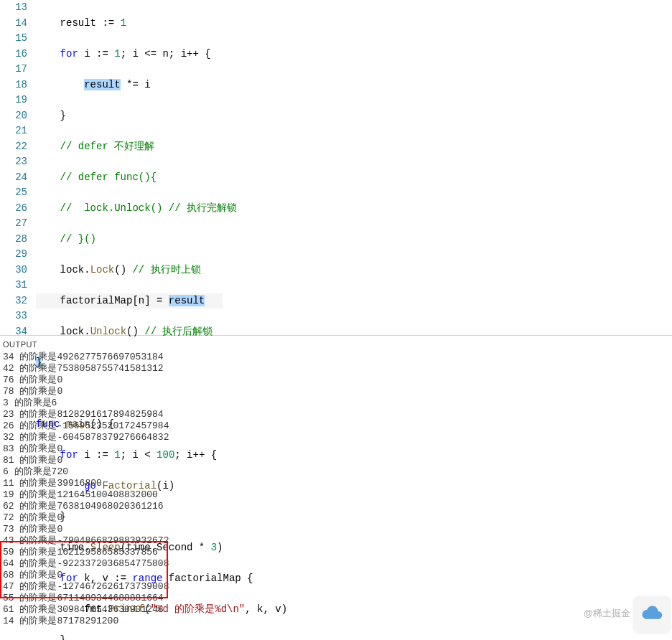 The image size is (672, 640). I want to click on logo-badge, so click(652, 615).